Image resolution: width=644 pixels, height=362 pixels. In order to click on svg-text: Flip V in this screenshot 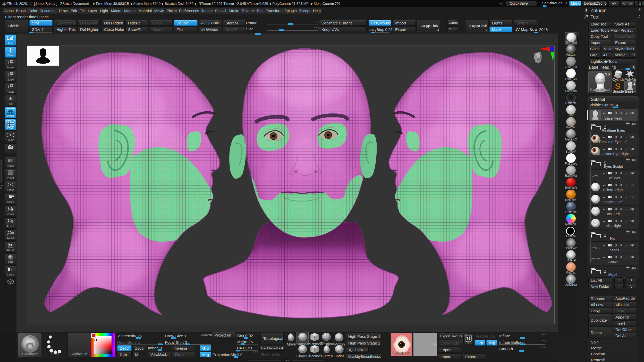, I will do `click(468, 343)`.